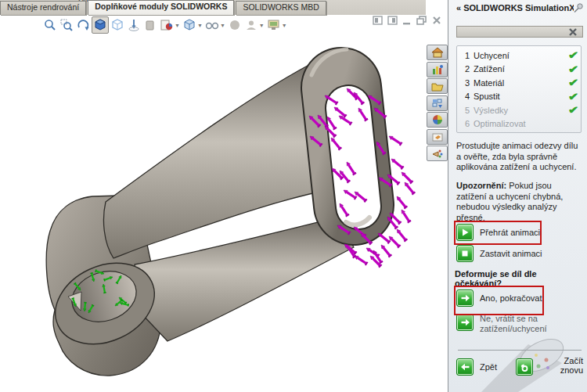  Describe the element at coordinates (437, 120) in the screenshot. I see `appearances-scenes-tab` at that location.